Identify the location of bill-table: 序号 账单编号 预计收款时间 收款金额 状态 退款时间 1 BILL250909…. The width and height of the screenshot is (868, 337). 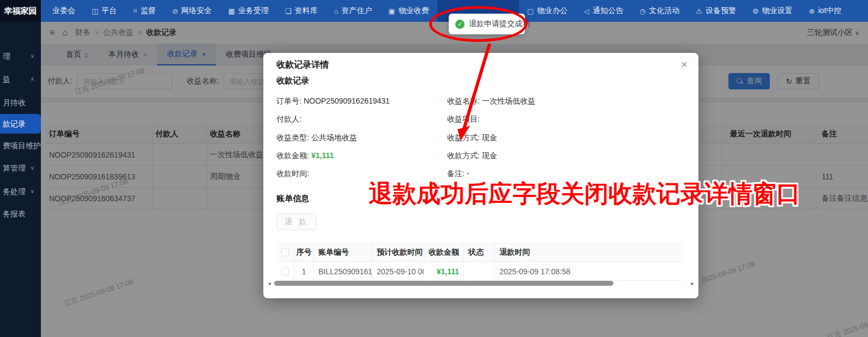
(480, 262).